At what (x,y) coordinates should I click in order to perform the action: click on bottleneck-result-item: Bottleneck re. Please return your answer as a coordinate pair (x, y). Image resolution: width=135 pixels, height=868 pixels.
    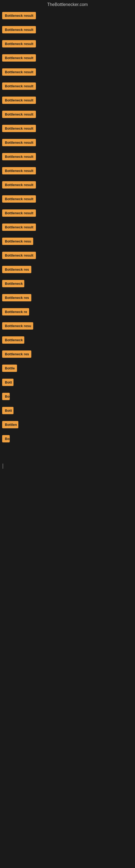
    Looking at the image, I should click on (15, 312).